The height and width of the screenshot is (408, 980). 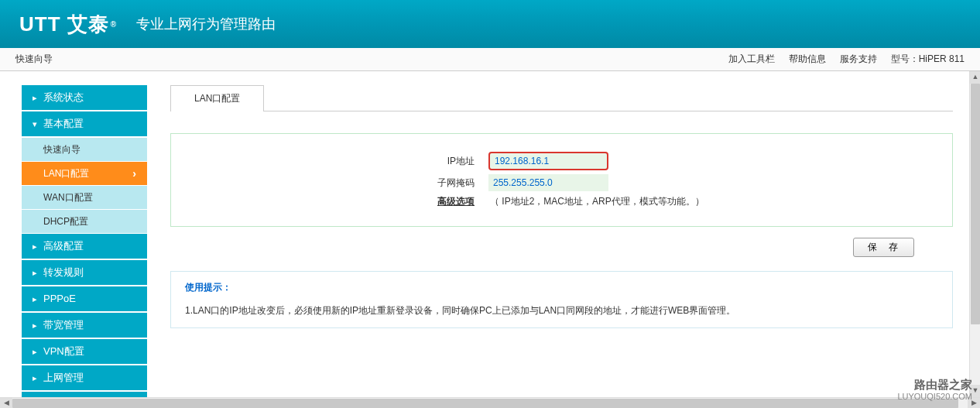 What do you see at coordinates (84, 273) in the screenshot?
I see `nav-forward-rules: 转发规则` at bounding box center [84, 273].